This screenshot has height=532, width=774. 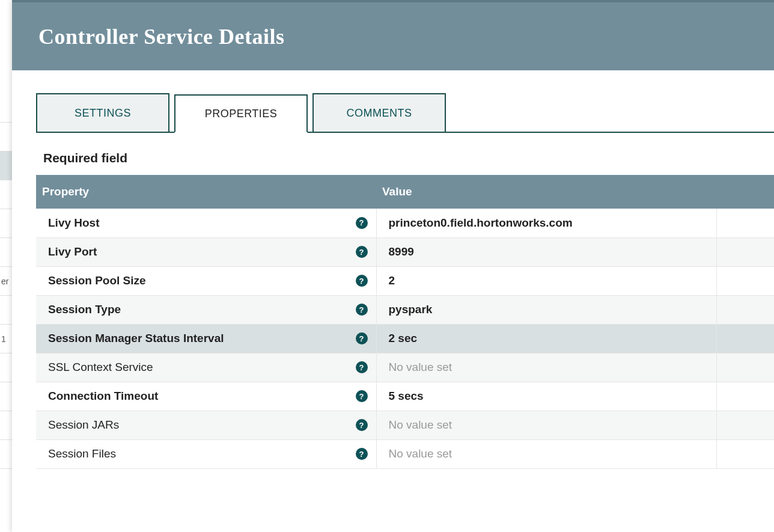 I want to click on property-name-cell: Session Files?, so click(x=206, y=454).